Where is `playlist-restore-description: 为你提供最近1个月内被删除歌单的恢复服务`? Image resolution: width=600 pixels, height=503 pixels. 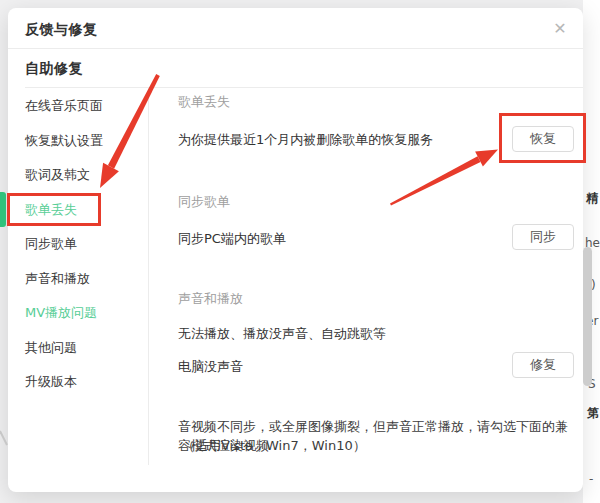 playlist-restore-description: 为你提供最近1个月内被删除歌单的恢复服务 is located at coordinates (306, 140).